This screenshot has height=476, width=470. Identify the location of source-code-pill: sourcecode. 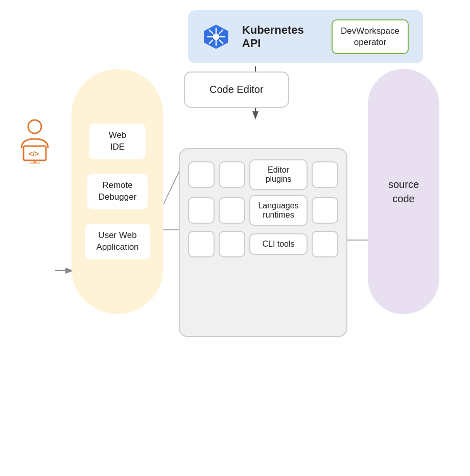
(404, 192).